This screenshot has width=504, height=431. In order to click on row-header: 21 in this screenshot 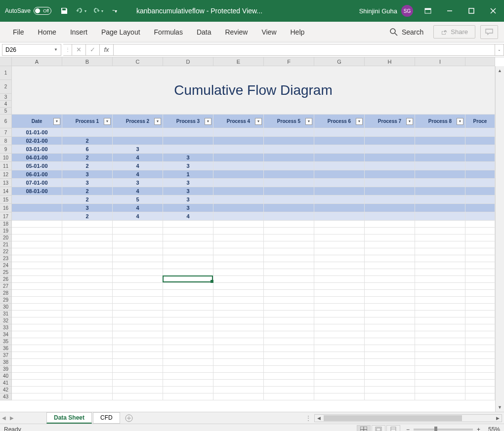, I will do `click(6, 245)`.